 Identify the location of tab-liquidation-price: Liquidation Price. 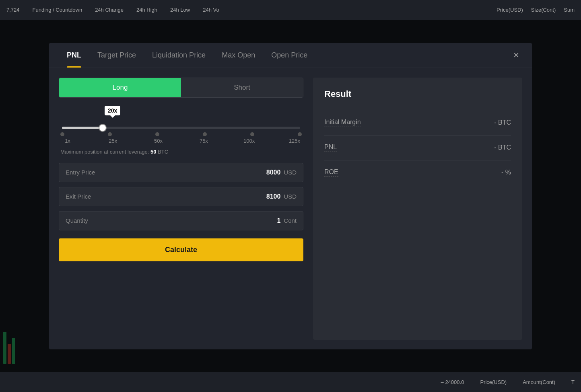
(179, 55).